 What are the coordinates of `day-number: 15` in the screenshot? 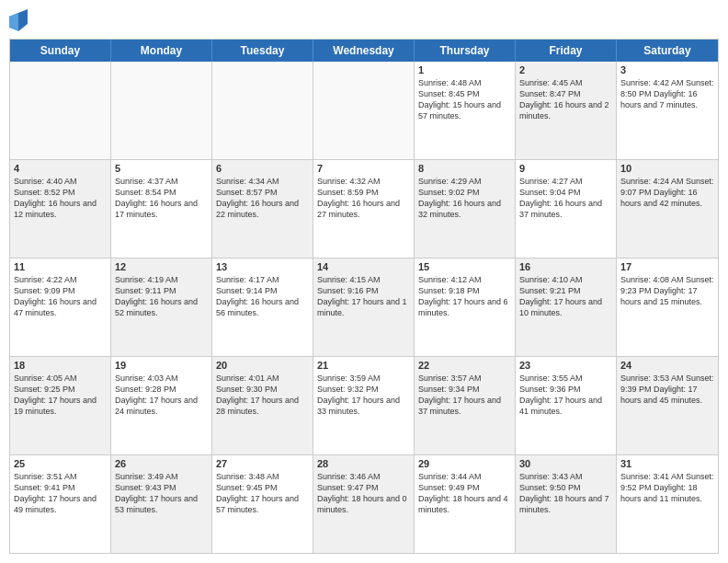 It's located at (465, 267).